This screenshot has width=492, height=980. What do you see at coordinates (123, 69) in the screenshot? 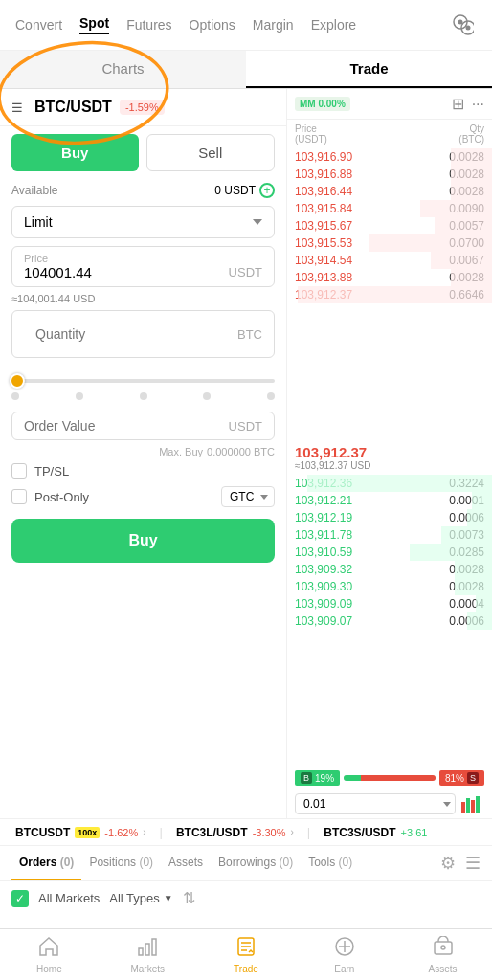
I see `tab-charts: Charts` at bounding box center [123, 69].